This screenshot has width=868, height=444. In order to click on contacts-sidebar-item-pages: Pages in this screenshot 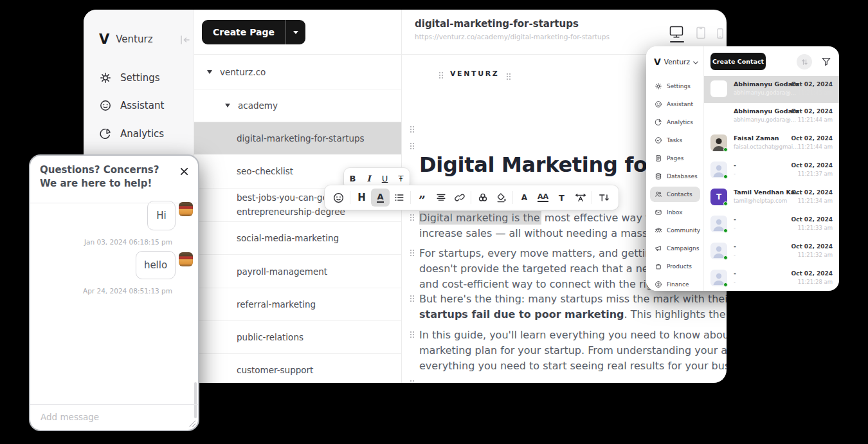, I will do `click(675, 158)`.